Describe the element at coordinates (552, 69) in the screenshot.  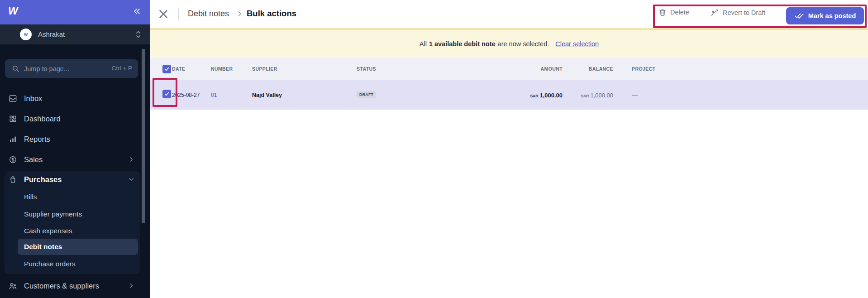
I see `column-header-amount: AMOUNT` at that location.